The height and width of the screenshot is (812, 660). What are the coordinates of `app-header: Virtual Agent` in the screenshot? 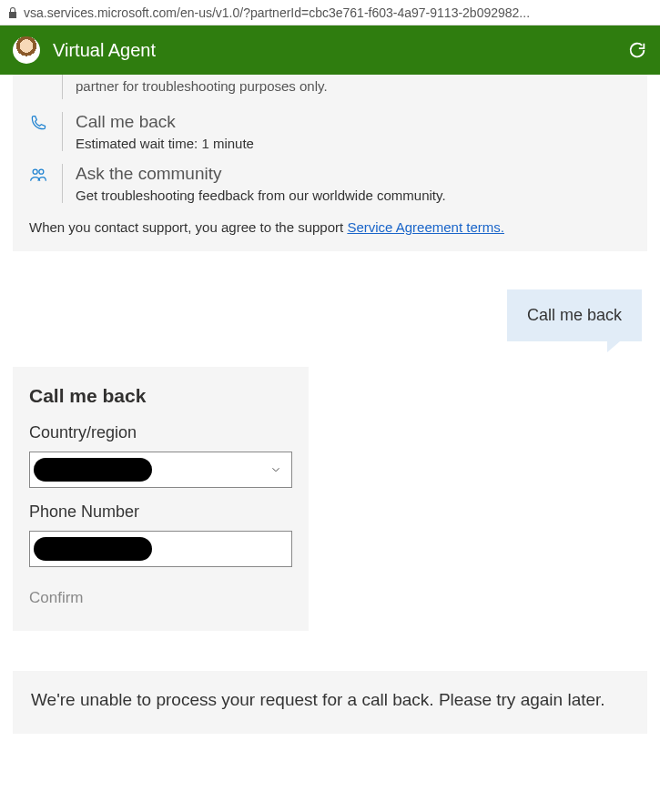 It's located at (330, 50).